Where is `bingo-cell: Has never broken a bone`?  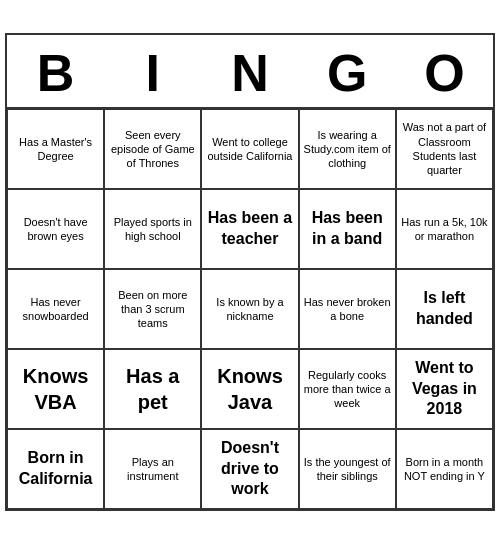 bingo-cell: Has never broken a bone is located at coordinates (348, 309).